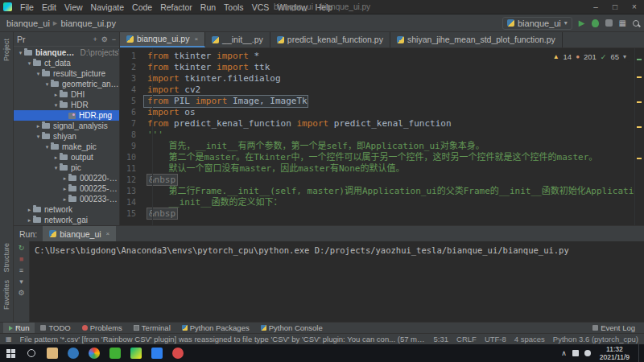 This screenshot has height=362, width=644. What do you see at coordinates (157, 353) in the screenshot?
I see `taskbar-app-vscode` at bounding box center [157, 353].